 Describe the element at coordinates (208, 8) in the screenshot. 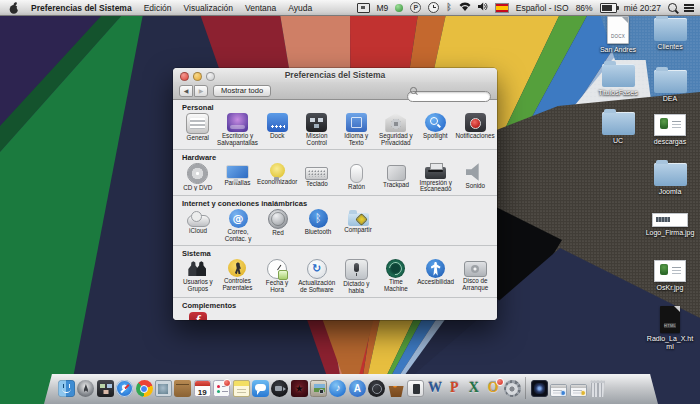

I see `menu-visualizacion: Visualización` at that location.